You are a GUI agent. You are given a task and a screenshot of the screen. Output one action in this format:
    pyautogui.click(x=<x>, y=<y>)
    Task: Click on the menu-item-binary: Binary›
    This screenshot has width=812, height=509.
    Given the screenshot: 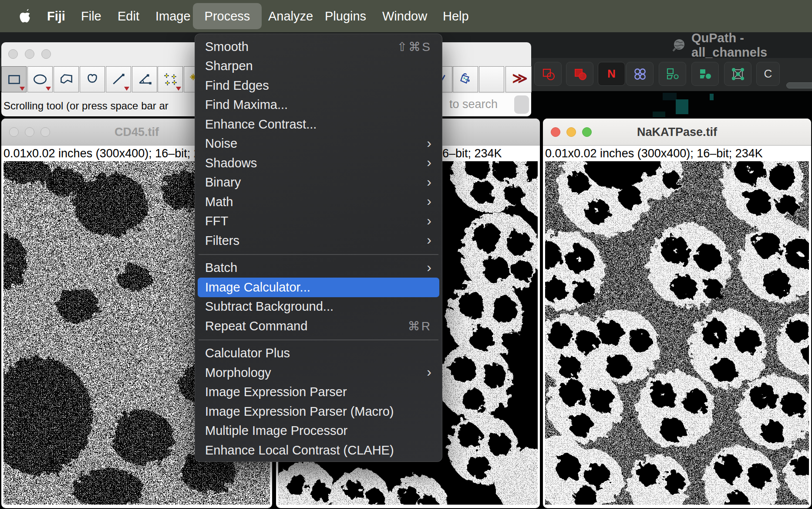 What is the action you would take?
    pyautogui.click(x=319, y=183)
    